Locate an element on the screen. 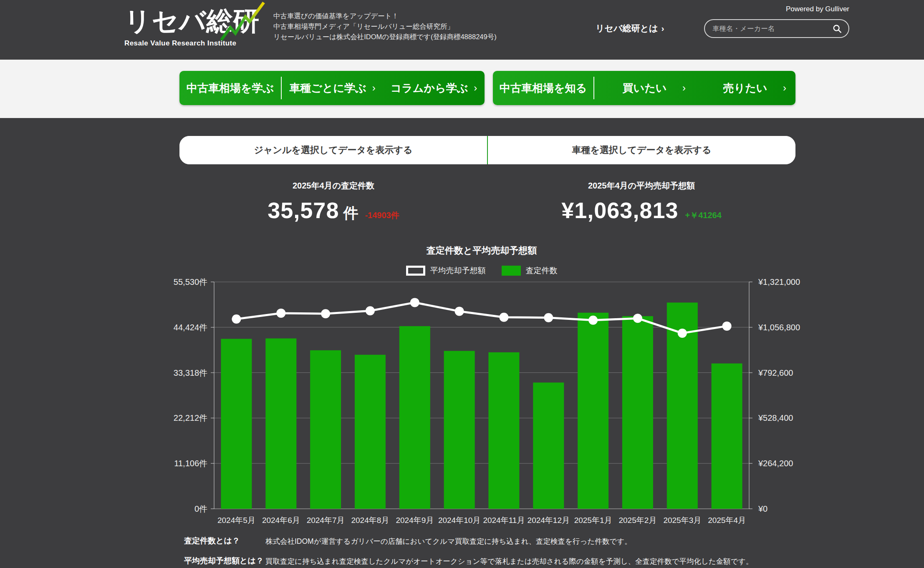 This screenshot has height=568, width=924. left-axis-label: 33,318件 is located at coordinates (190, 373).